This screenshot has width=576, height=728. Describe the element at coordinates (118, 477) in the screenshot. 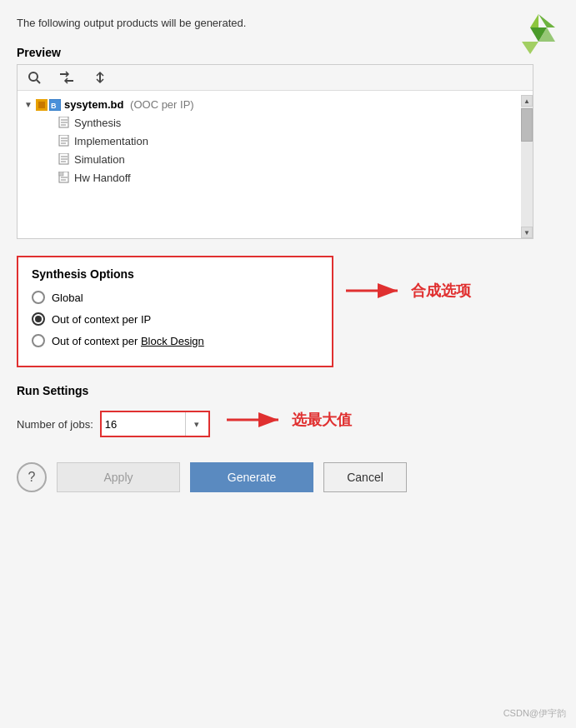

I see `apply-button: Apply` at that location.